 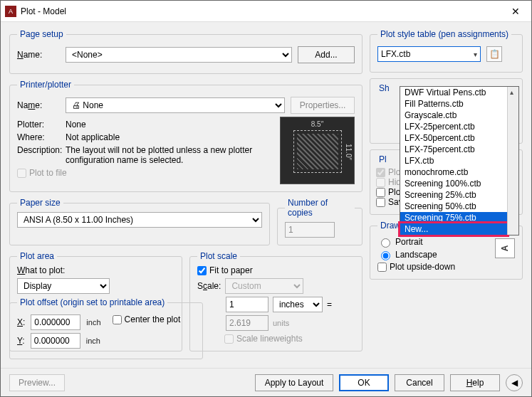 I want to click on scale-unit1: inches, so click(x=298, y=305).